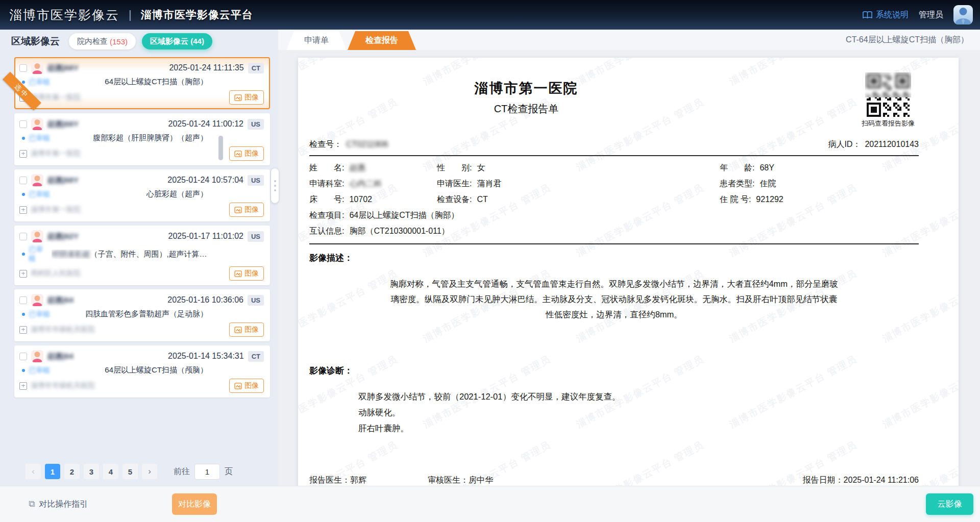  Describe the element at coordinates (72, 471) in the screenshot. I see `page-button: 2` at that location.